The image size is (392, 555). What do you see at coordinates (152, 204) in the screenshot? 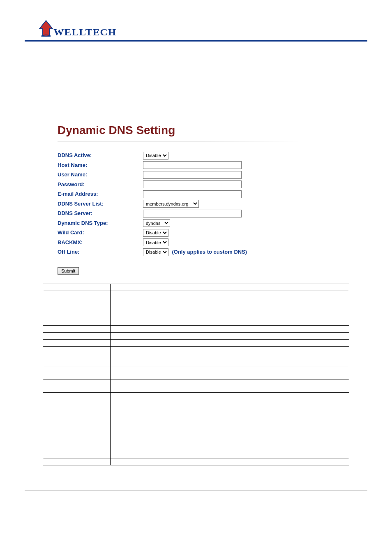
I see `ddns-form: DDNS Active: Disable Host Name: User Nam…` at bounding box center [152, 204].